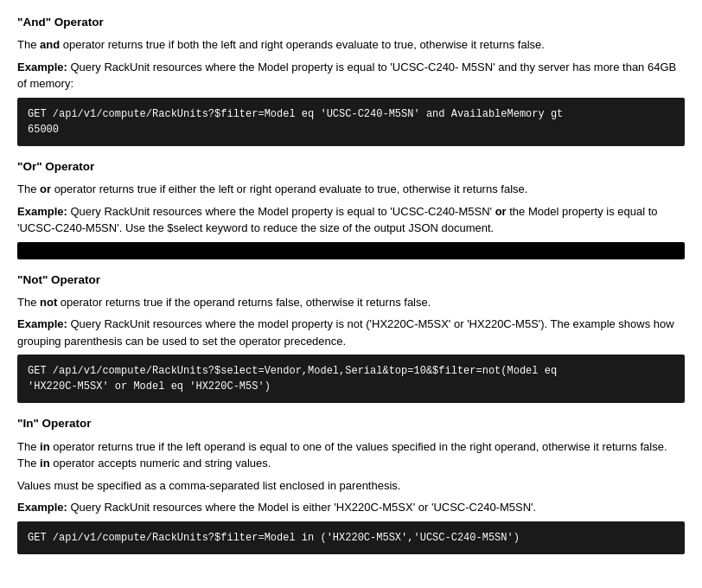 The image size is (702, 588). What do you see at coordinates (351, 167) in the screenshot?
I see `or-operator-title: "Or" Operator` at bounding box center [351, 167].